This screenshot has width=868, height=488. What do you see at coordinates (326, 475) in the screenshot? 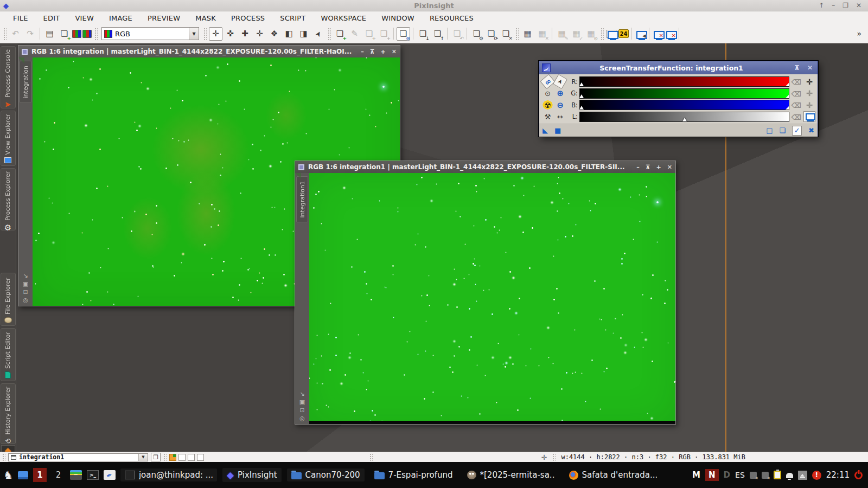
I see `task-canon70-200: Canon70-200` at bounding box center [326, 475].